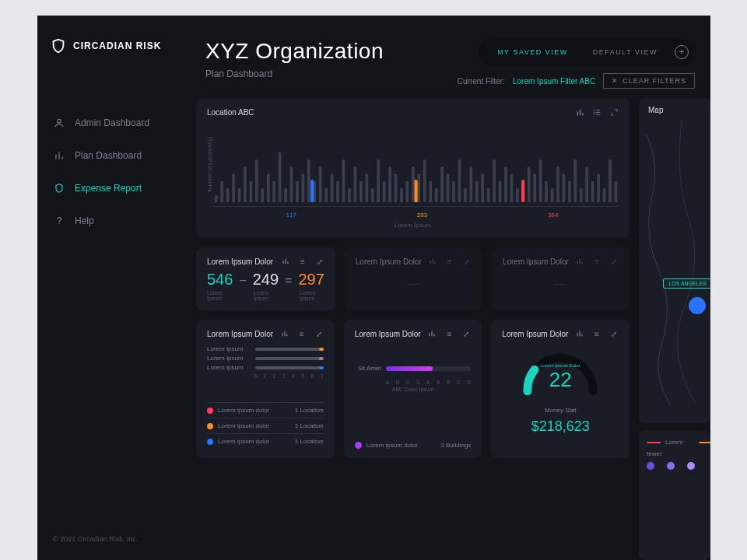  I want to click on y-axis-label: Number of Locations, so click(210, 166).